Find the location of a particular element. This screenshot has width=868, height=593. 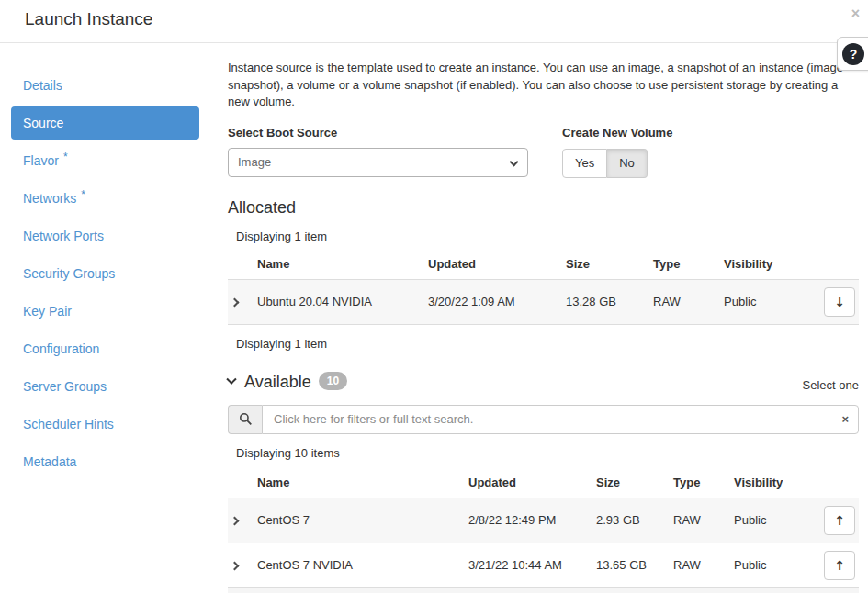

sidebar-item-metadata: Metadata is located at coordinates (105, 462).